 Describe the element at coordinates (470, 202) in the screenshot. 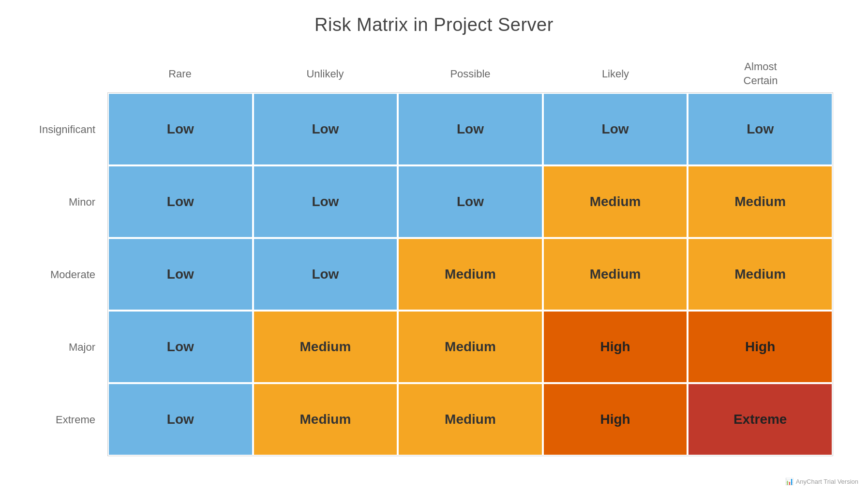

I see `grid-row-minor: LowLowLowMediumMedium` at that location.